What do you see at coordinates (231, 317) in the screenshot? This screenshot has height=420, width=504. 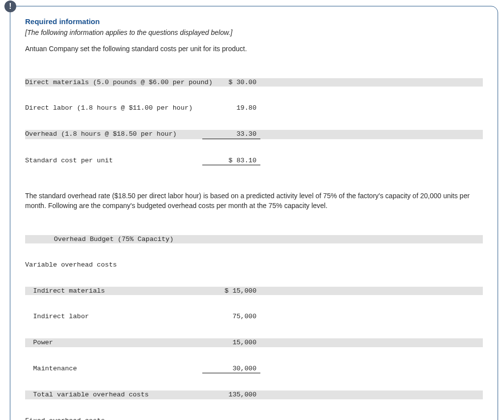 I see `table-row-value: 75,000` at bounding box center [231, 317].